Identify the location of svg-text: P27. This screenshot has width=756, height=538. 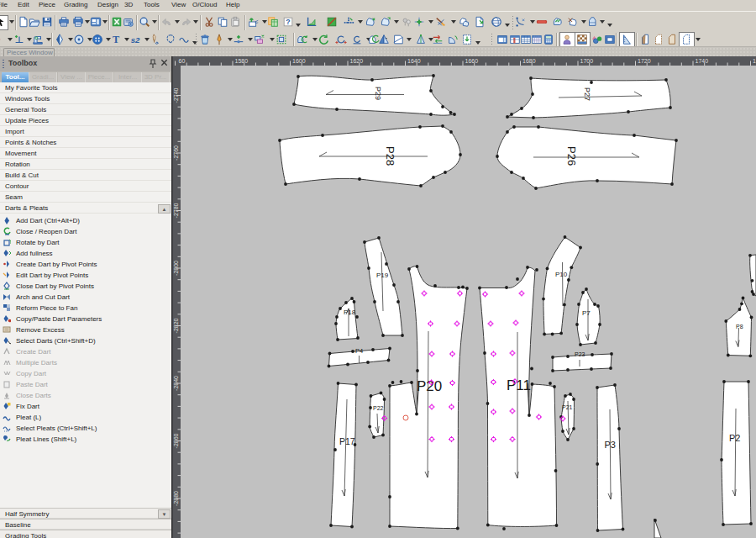
(587, 94).